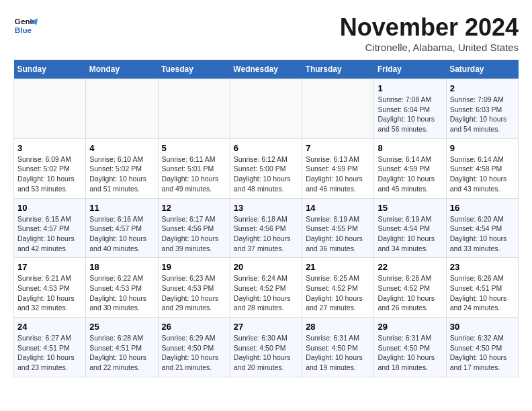 The image size is (532, 411). I want to click on day-number: 14, so click(338, 208).